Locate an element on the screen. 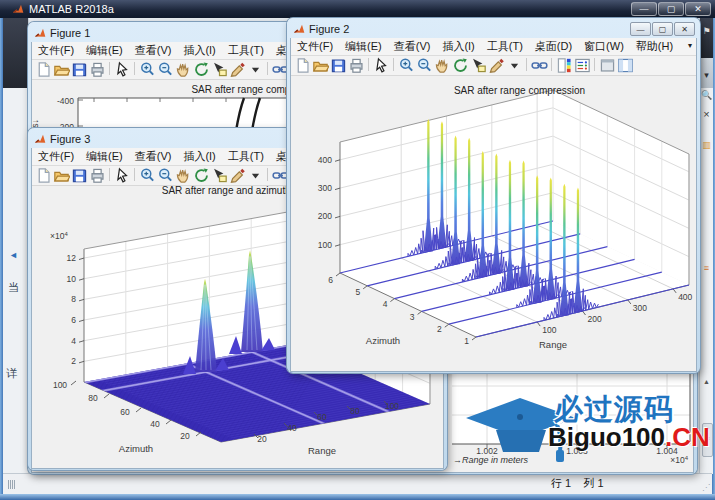 This screenshot has width=715, height=500. svg-text: 60 is located at coordinates (125, 412).